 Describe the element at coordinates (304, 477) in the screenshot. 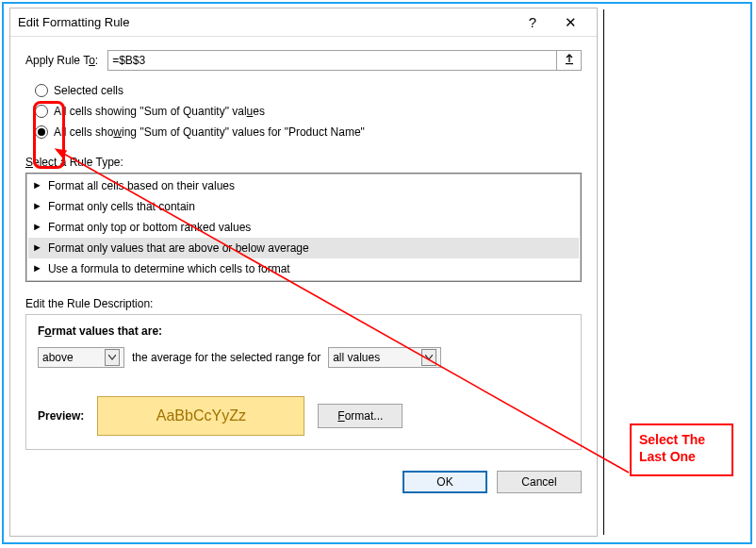

I see `dialog-button-row: OK Cancel` at that location.